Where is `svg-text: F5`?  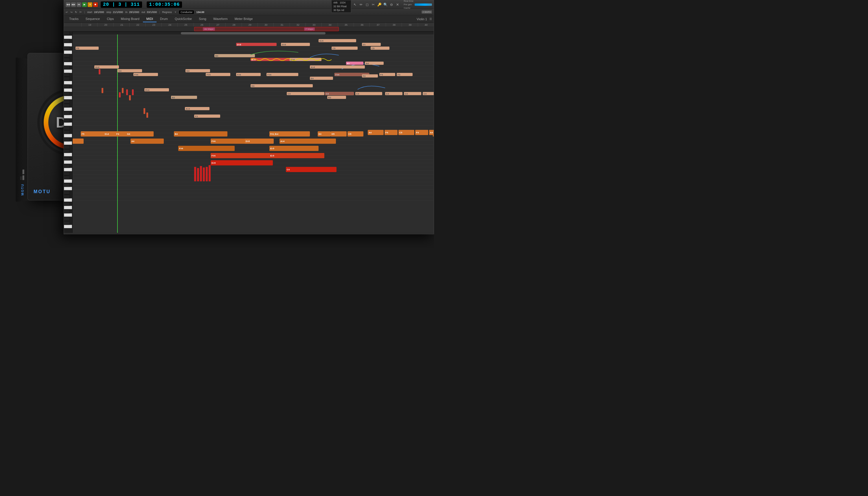 svg-text: F5 is located at coordinates (78, 48).